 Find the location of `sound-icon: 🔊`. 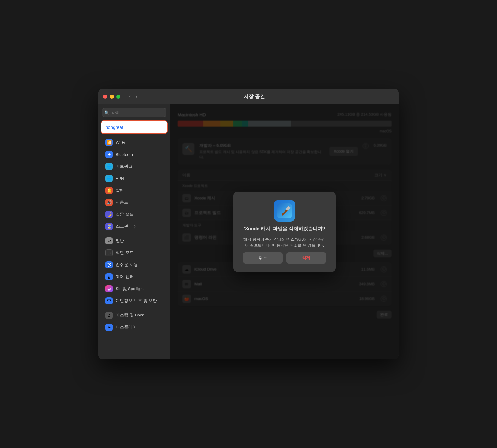

sound-icon: 🔊 is located at coordinates (109, 202).